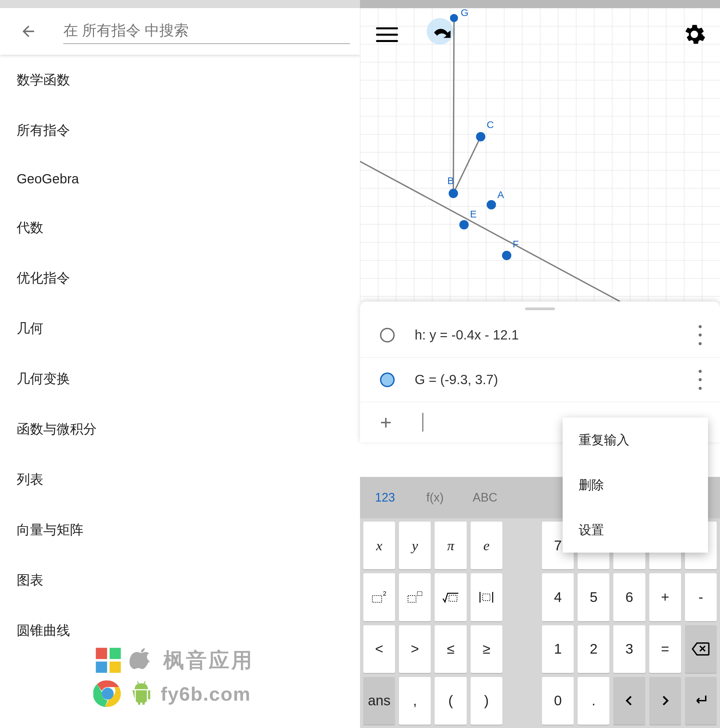 The image size is (720, 728). Describe the element at coordinates (635, 485) in the screenshot. I see `menu-item-delete: 删除` at that location.